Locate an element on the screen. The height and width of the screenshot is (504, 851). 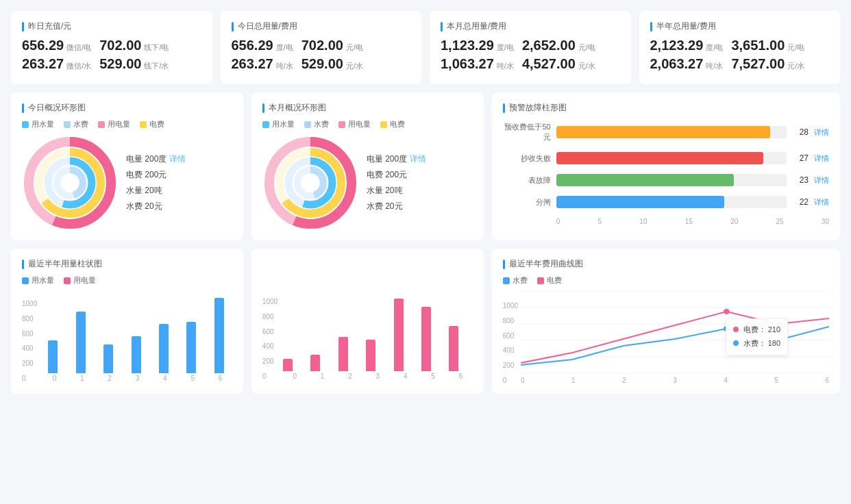
donut1-title: 今日概况环形图 is located at coordinates (127, 108).